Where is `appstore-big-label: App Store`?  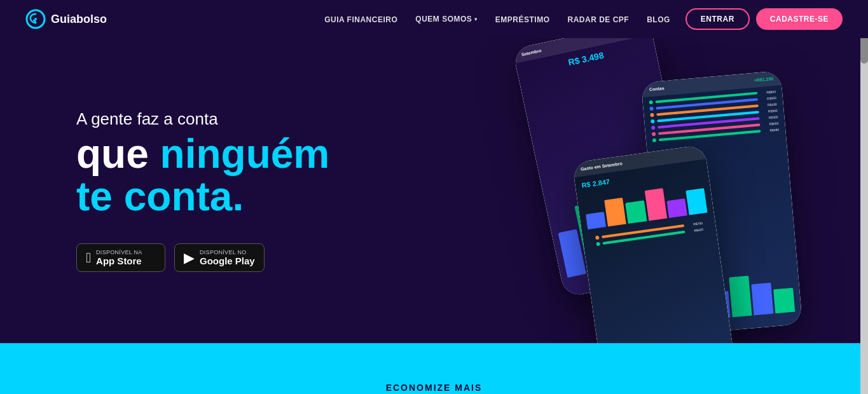 appstore-big-label: App Store is located at coordinates (120, 261).